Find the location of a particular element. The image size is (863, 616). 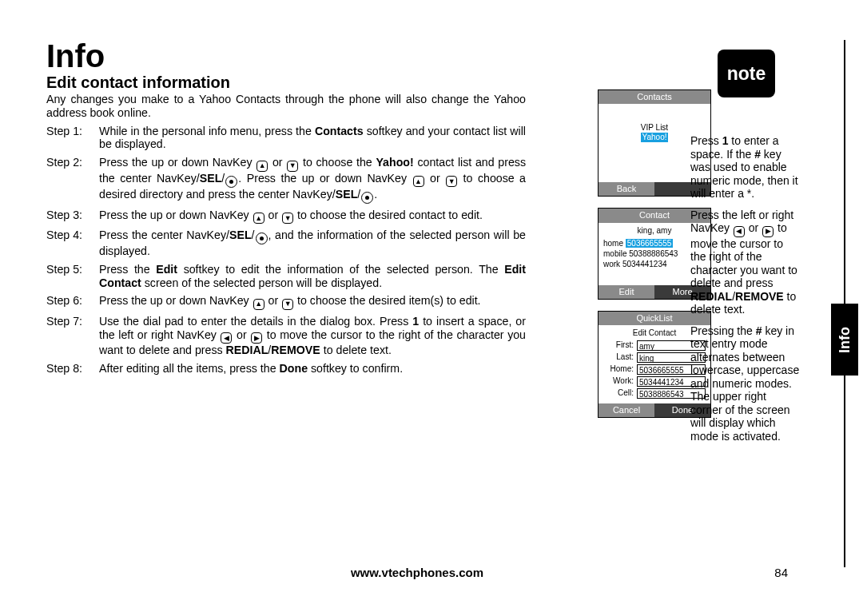

softkey-edit: Edit is located at coordinates (626, 292).